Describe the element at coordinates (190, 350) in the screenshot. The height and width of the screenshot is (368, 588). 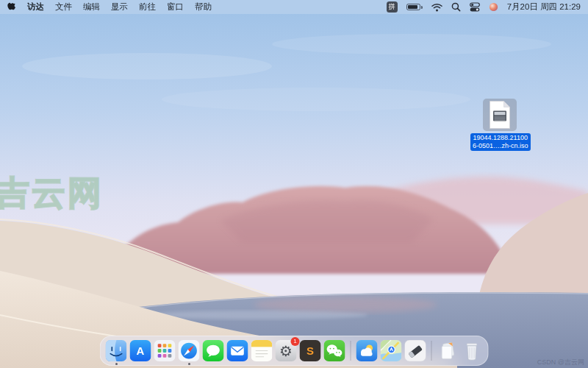
I see `dock-item-safari` at that location.